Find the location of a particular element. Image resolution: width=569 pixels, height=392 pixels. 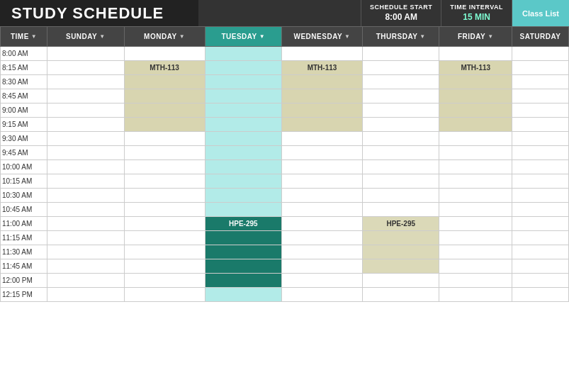

col-header-tuesday: TUESDAY ▼ is located at coordinates (243, 37).